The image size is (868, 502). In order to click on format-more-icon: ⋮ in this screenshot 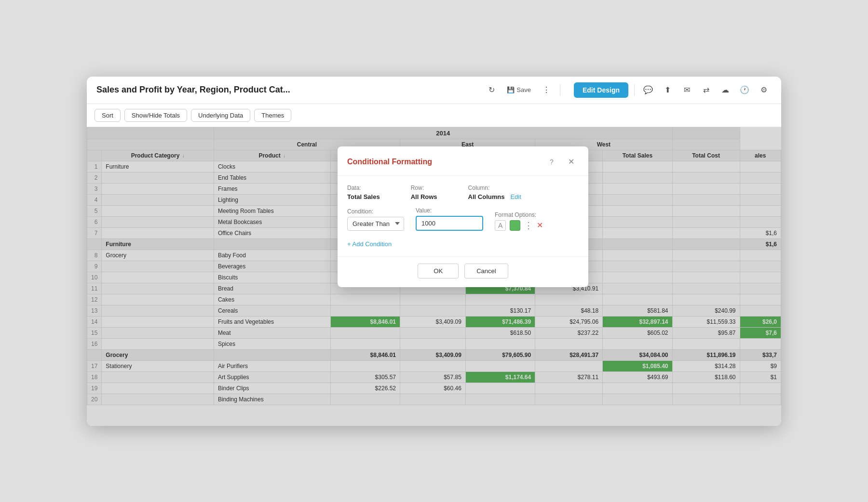, I will do `click(529, 225)`.